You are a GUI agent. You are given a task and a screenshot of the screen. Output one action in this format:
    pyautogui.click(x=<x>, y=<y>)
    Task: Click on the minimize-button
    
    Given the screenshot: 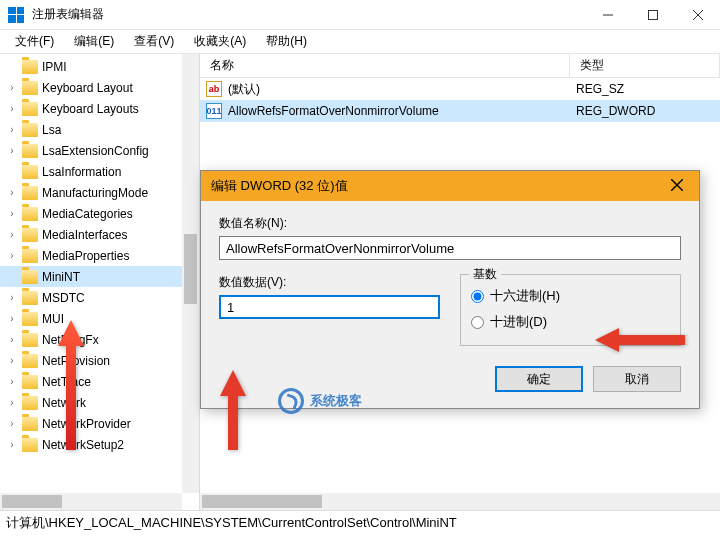 What is the action you would take?
    pyautogui.click(x=608, y=15)
    